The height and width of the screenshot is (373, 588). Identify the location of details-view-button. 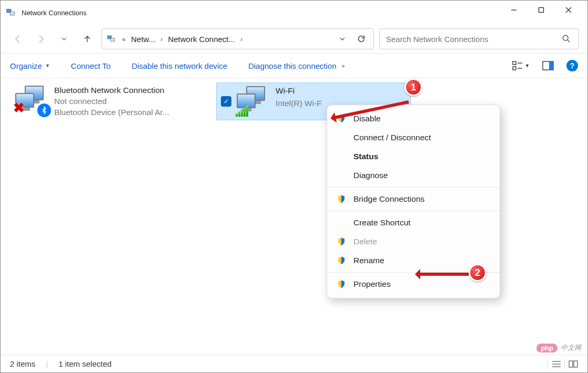
(554, 364).